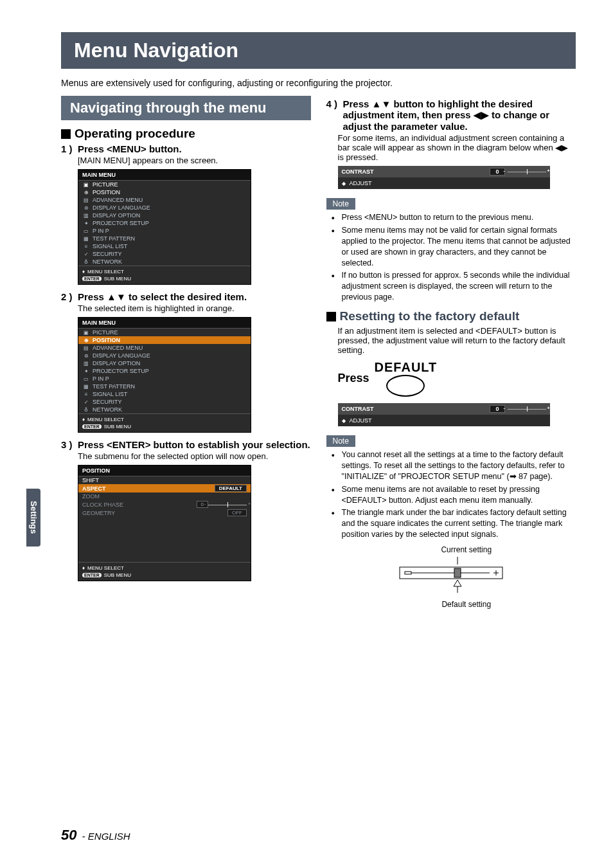  What do you see at coordinates (164, 340) in the screenshot?
I see `menu-item-selected: ⊕POSITION` at bounding box center [164, 340].